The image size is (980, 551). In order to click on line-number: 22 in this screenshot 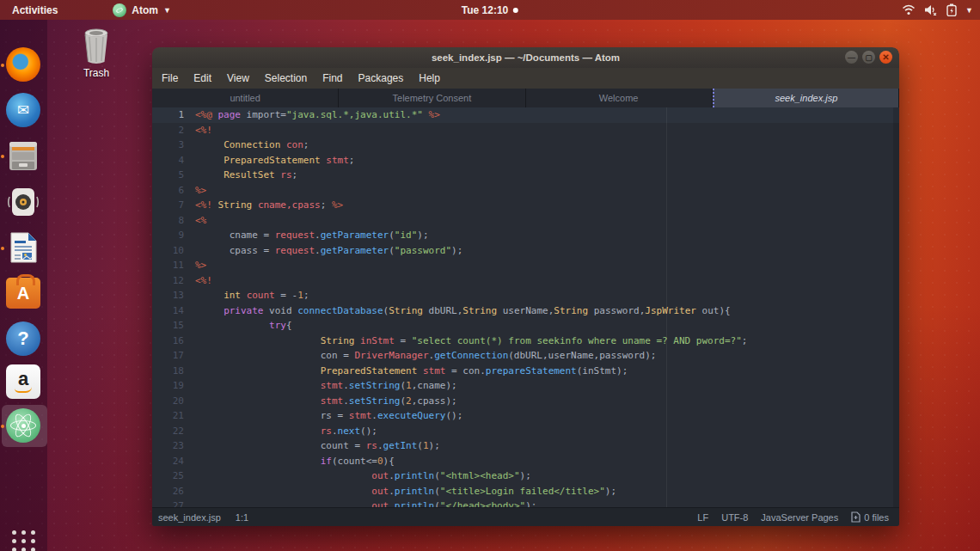, I will do `click(174, 432)`.